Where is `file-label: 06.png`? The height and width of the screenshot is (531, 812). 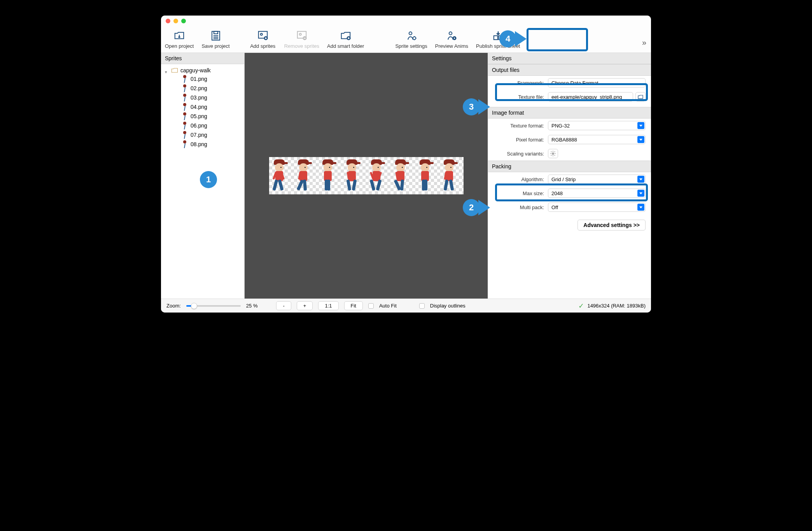 file-label: 06.png is located at coordinates (199, 126).